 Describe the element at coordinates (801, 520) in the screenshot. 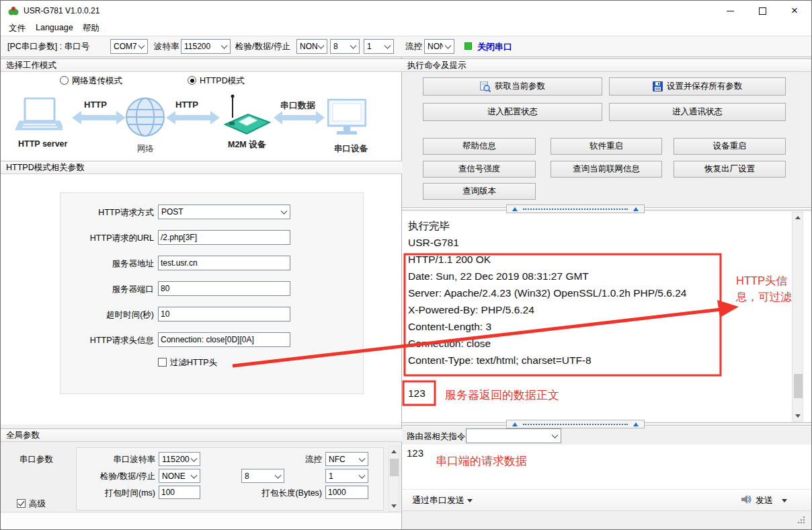

I see `resize-grip-icon` at that location.